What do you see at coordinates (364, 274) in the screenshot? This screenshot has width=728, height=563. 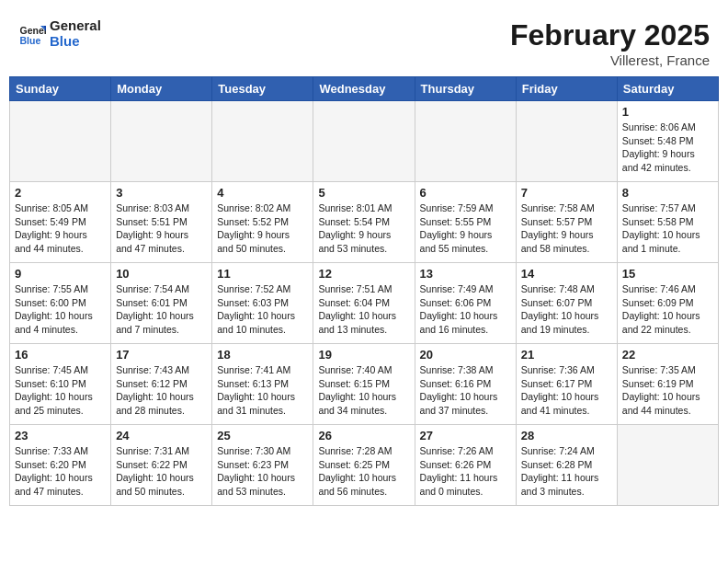 I see `day-number: 12` at bounding box center [364, 274].